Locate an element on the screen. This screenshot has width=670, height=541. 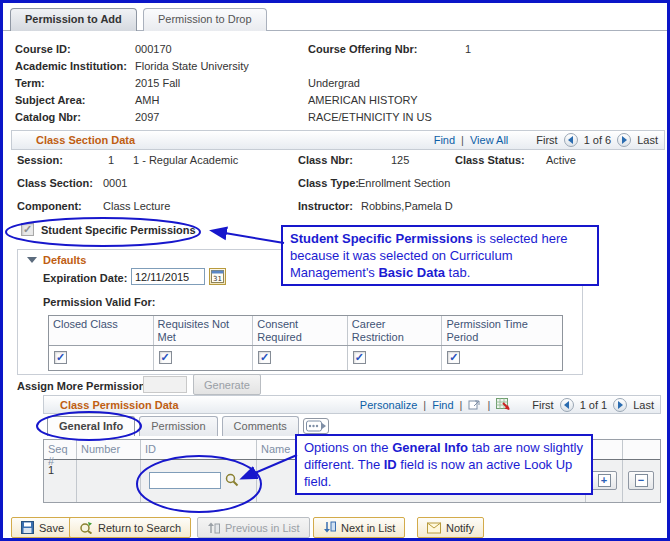
catalog-nbr-label: Catalog Nbr: is located at coordinates (48, 117).